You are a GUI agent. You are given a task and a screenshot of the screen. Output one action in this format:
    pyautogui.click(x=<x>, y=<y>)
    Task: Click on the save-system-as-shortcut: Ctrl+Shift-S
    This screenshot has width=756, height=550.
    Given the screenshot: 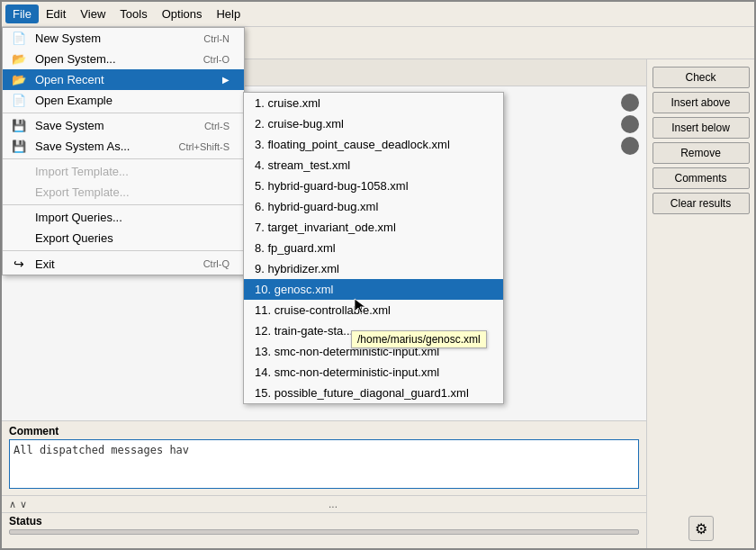 What is the action you would take?
    pyautogui.click(x=194, y=147)
    